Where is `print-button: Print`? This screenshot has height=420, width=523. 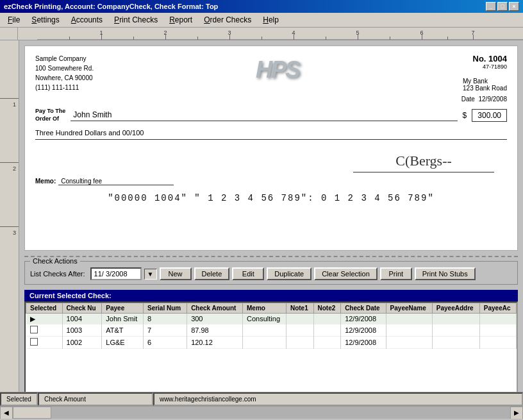 print-button: Print is located at coordinates (396, 274).